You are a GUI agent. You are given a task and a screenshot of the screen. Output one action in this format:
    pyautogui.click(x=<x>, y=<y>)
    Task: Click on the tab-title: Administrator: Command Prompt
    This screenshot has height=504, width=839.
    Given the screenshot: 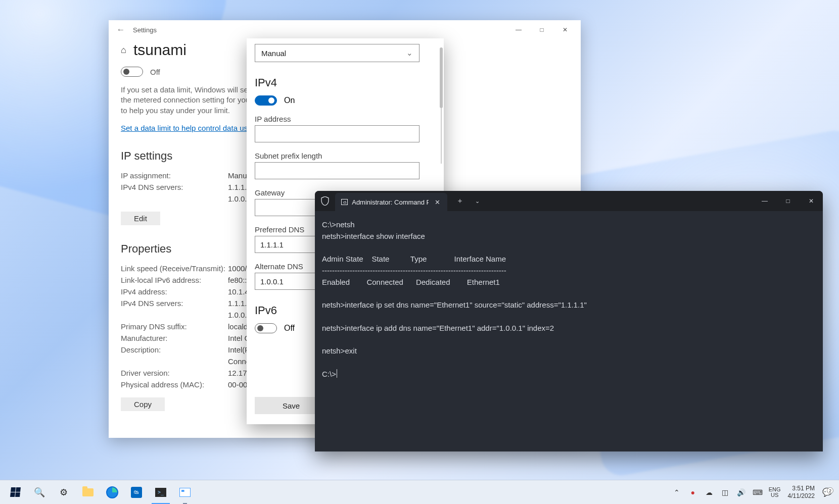 What is the action you would take?
    pyautogui.click(x=390, y=202)
    